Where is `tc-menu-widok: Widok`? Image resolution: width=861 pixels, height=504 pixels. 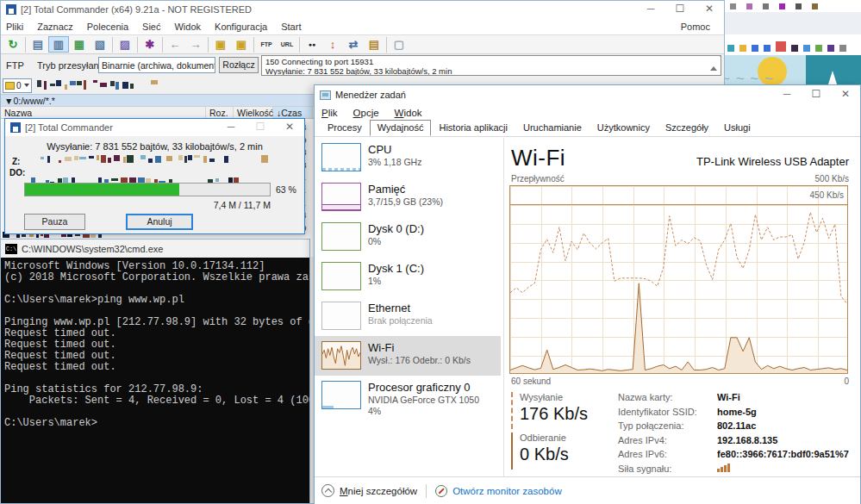
tc-menu-widok: Widok is located at coordinates (188, 27).